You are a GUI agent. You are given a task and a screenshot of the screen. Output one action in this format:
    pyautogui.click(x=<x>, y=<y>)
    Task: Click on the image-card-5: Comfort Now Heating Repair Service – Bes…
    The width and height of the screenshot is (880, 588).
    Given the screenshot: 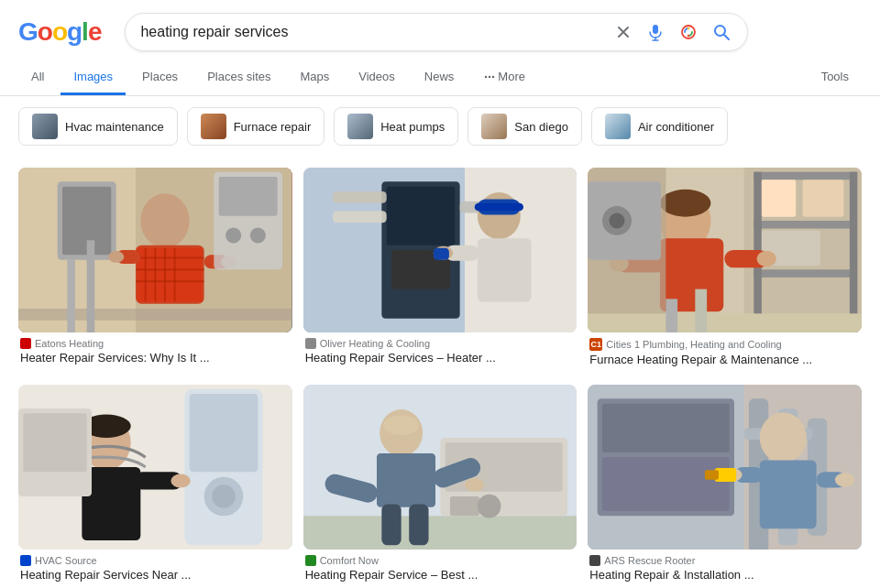 What is the action you would take?
    pyautogui.click(x=440, y=486)
    